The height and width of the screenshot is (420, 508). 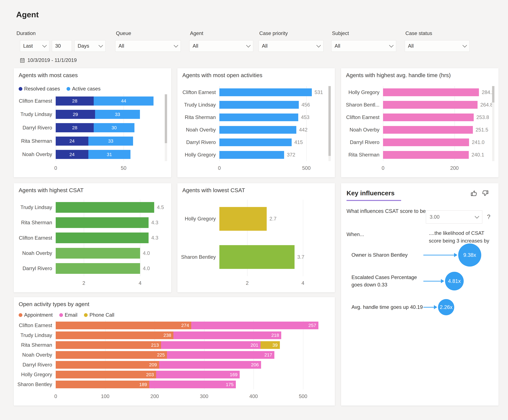 What do you see at coordinates (470, 255) in the screenshot?
I see `influence-bubble: 9.38x` at bounding box center [470, 255].